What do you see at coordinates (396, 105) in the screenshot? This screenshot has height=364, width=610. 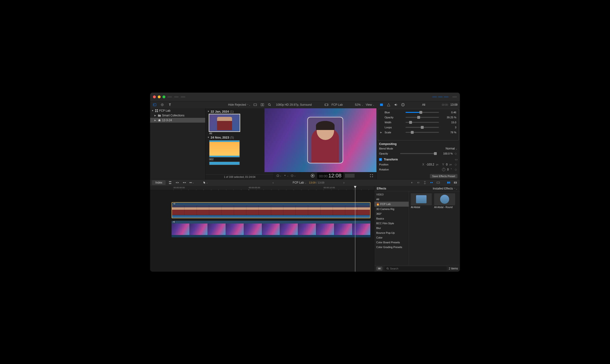 I see `audio-inspector-icon` at bounding box center [396, 105].